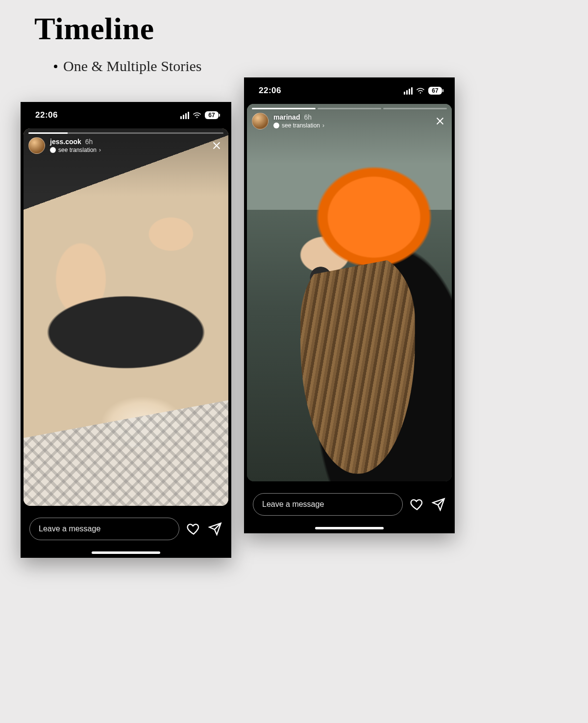 This screenshot has height=723, width=588. What do you see at coordinates (94, 29) in the screenshot?
I see `page-title: Timeline` at bounding box center [94, 29].